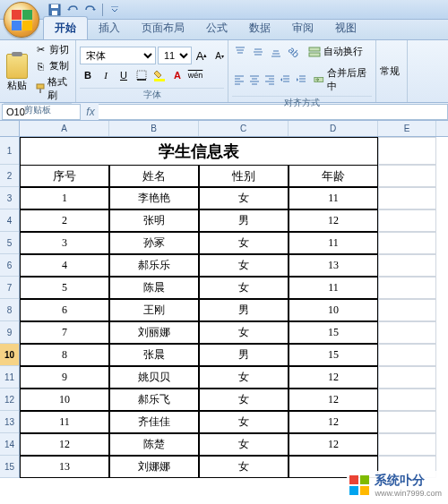 This screenshot has height=504, width=448. Describe the element at coordinates (55, 10) in the screenshot. I see `save-button` at that location.